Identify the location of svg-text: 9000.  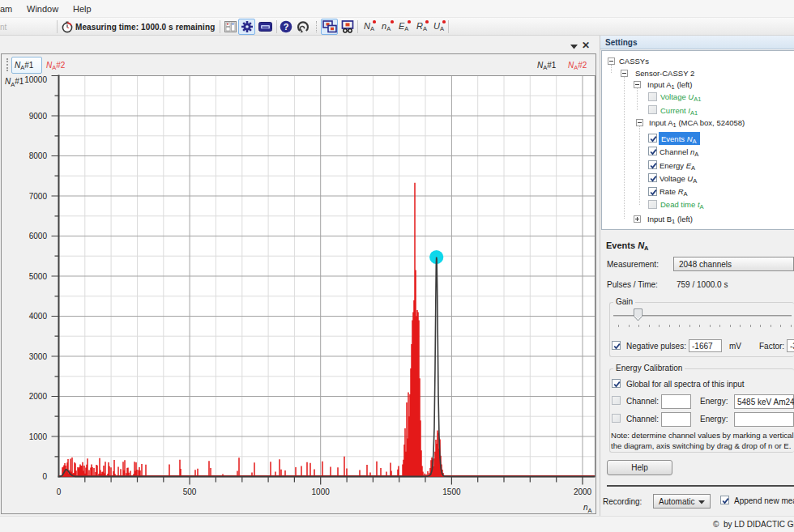
(39, 117).